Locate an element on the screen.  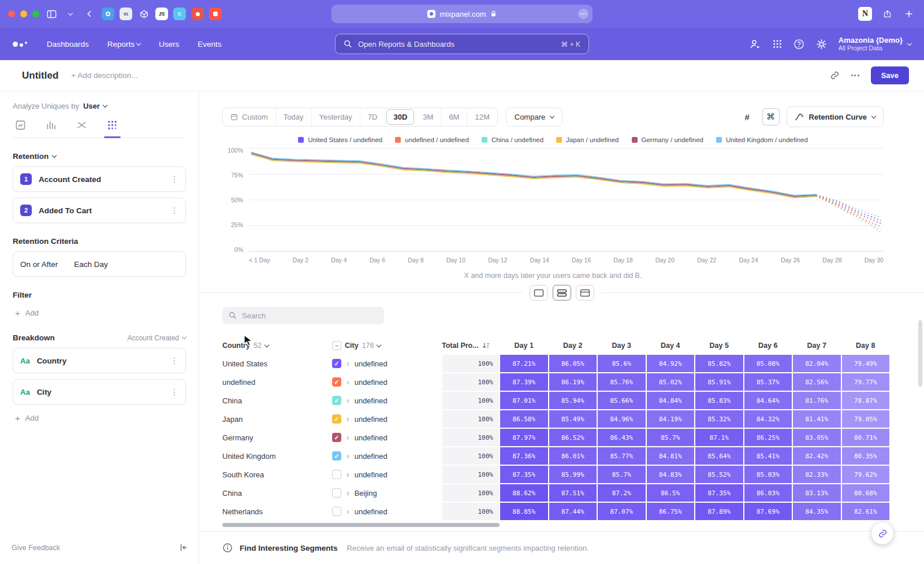
tab-funnels is located at coordinates (51, 125).